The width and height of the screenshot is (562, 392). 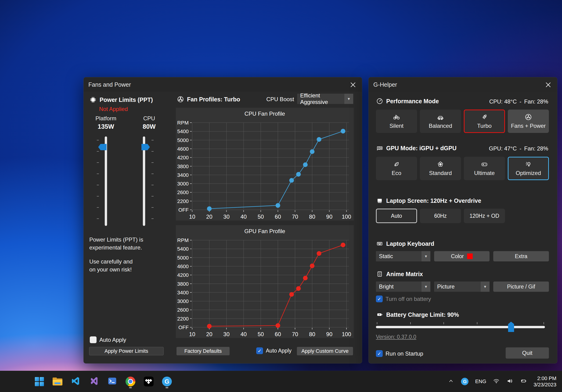 What do you see at coordinates (465, 381) in the screenshot?
I see `g-helper-tray-icon` at bounding box center [465, 381].